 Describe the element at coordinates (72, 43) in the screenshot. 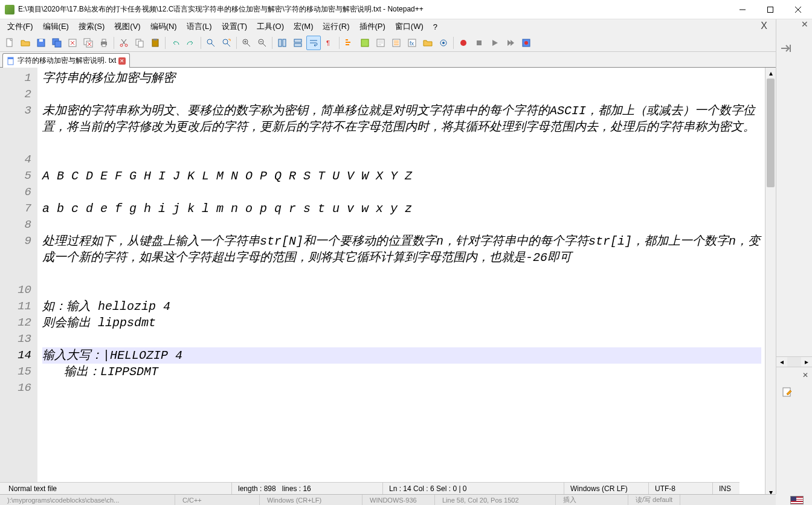

I see `close-file-icon` at that location.